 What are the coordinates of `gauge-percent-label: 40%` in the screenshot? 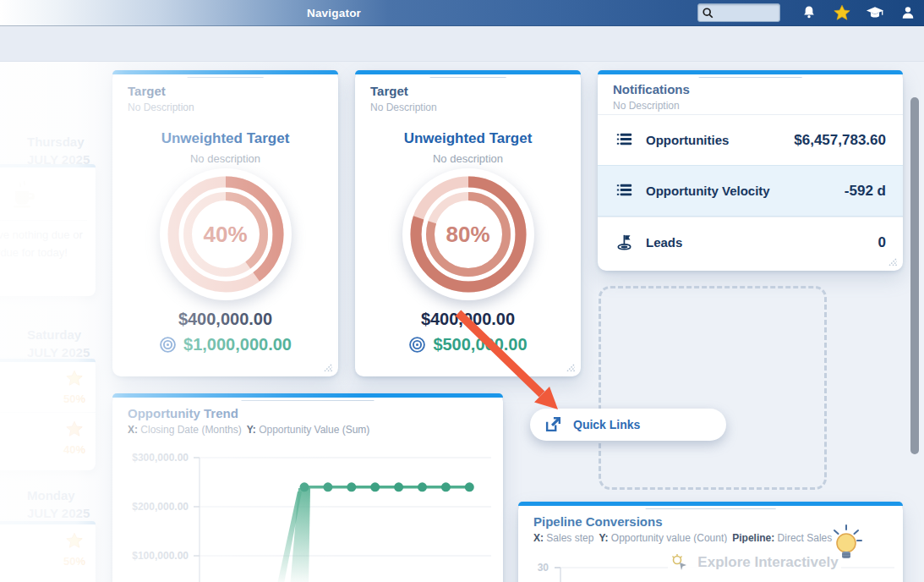 It's located at (226, 234).